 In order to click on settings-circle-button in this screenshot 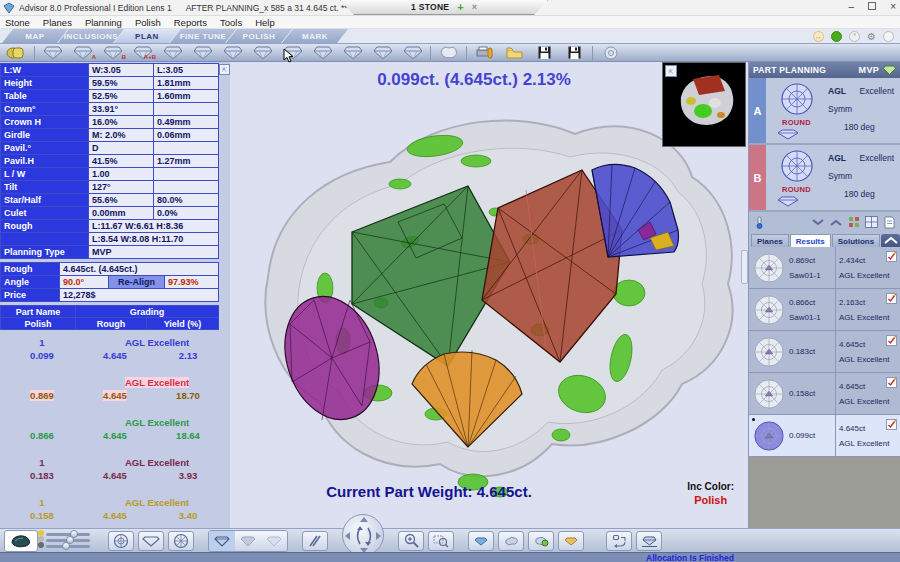, I will do `click(610, 53)`.